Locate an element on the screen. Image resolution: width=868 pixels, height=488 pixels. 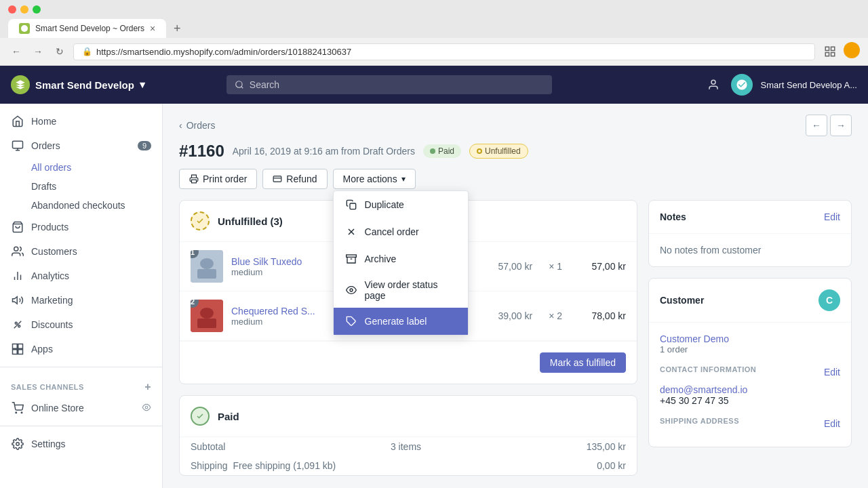
sidebar-item-online-store: Online Store is located at coordinates (81, 408).